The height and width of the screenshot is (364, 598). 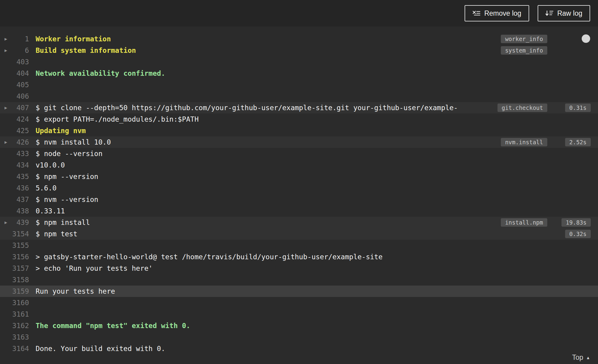 I want to click on log-text: Done. Your build exited with 0., so click(x=100, y=349).